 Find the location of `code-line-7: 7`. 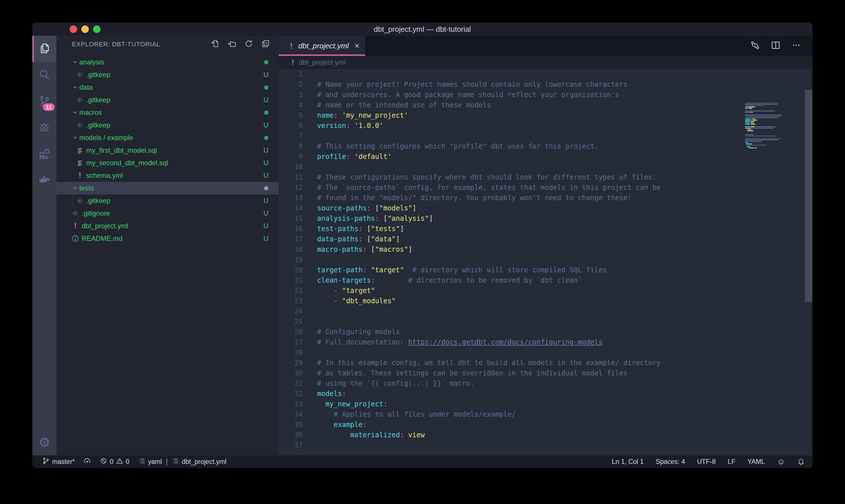

code-line-7: 7 is located at coordinates (545, 136).